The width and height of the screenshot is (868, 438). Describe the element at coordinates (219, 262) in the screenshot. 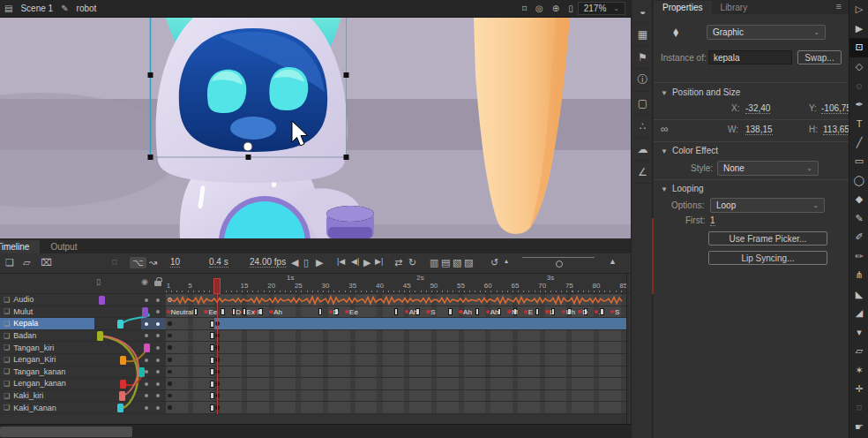

I see `elapsed-time-value: 0.4 s` at that location.